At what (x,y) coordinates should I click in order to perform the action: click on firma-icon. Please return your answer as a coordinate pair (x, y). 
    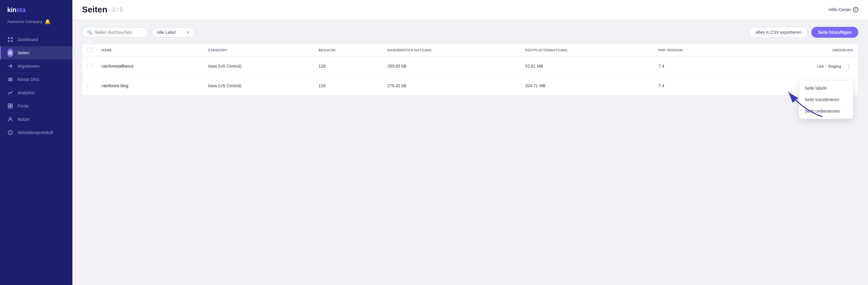
    Looking at the image, I should click on (10, 106).